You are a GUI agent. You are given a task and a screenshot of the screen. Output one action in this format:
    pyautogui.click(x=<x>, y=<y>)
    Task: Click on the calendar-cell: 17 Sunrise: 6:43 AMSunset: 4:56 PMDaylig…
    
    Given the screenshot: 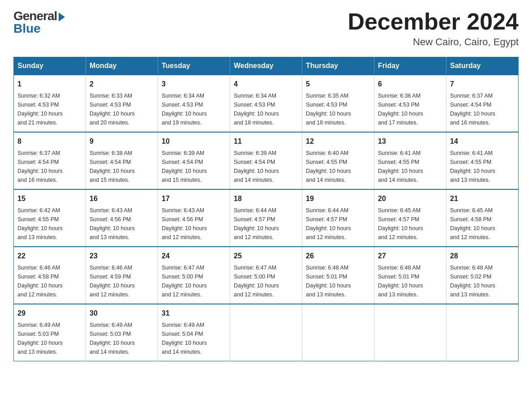 What is the action you would take?
    pyautogui.click(x=194, y=218)
    